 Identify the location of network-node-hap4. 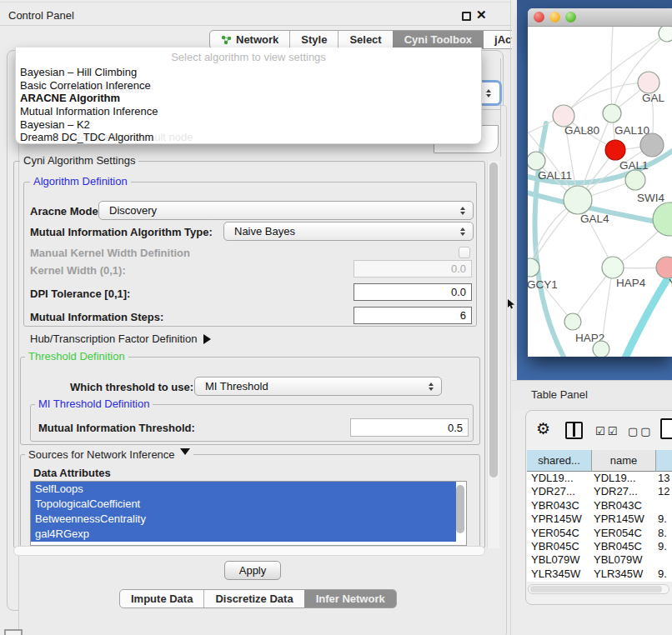
(613, 268).